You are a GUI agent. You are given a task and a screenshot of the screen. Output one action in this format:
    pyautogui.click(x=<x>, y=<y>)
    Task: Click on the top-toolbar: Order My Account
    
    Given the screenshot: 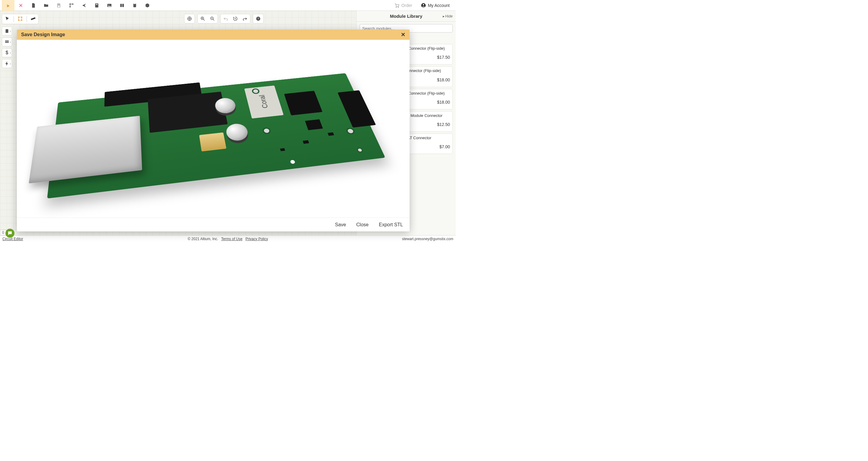 What is the action you would take?
    pyautogui.click(x=228, y=5)
    